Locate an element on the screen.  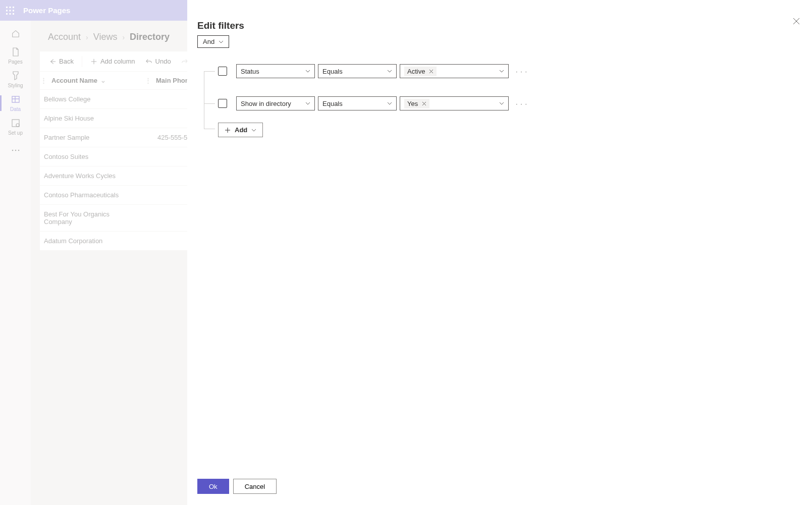
close-button is located at coordinates (796, 21).